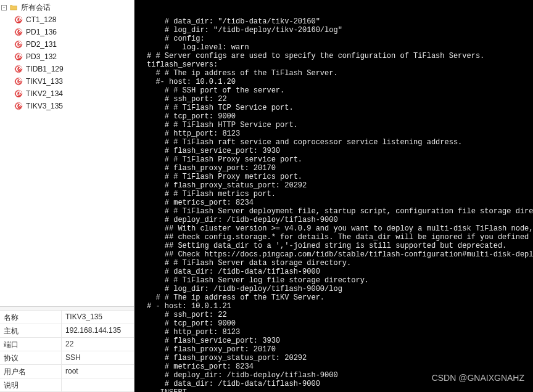  What do you see at coordinates (41, 44) in the screenshot?
I see `session-label: PD2_131` at bounding box center [41, 44].